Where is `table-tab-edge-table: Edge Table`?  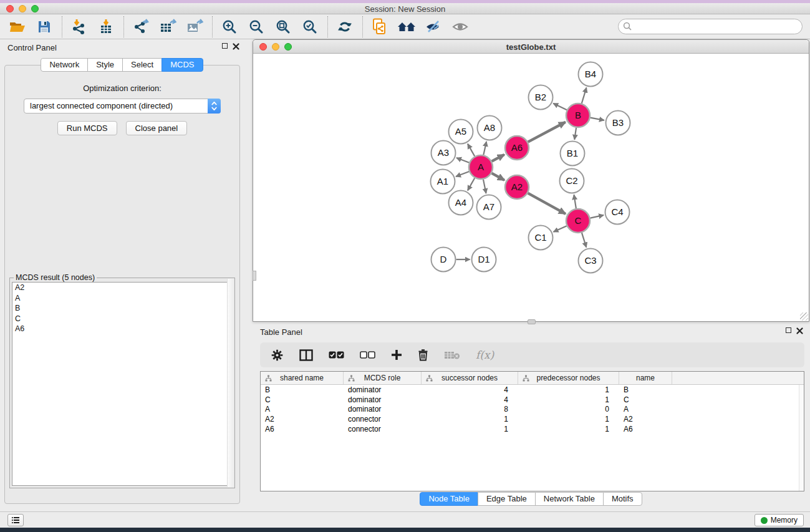
table-tab-edge-table: Edge Table is located at coordinates (506, 499).